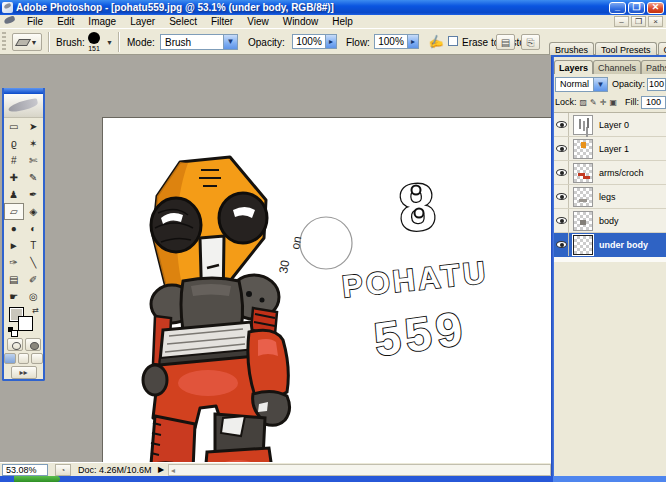 This screenshot has width=666, height=482. What do you see at coordinates (614, 149) in the screenshot?
I see `layer-name: Layer 1` at bounding box center [614, 149].